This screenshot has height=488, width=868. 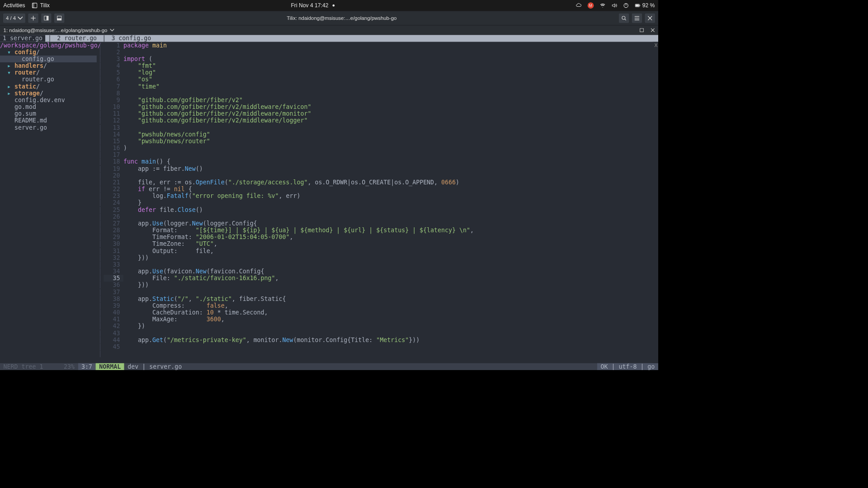 I want to click on hamburger-menu-button, so click(x=637, y=18).